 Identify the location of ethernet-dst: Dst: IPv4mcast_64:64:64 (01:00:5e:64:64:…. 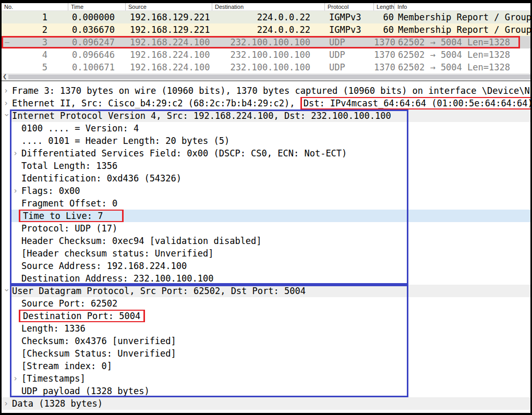
(417, 103).